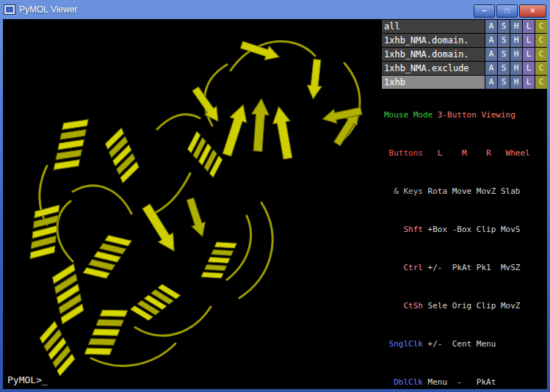  What do you see at coordinates (28, 380) in the screenshot?
I see `command-prompt: PyMOL>_` at bounding box center [28, 380].